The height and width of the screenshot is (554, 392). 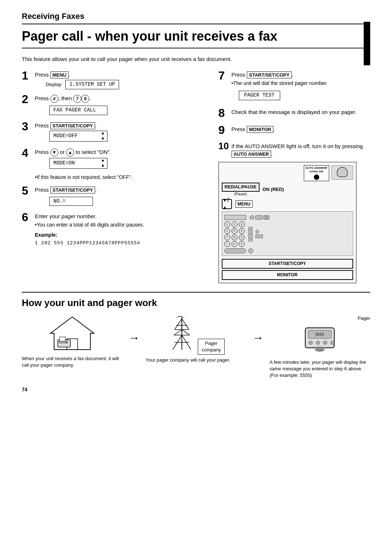 What do you see at coordinates (196, 360) in the screenshot?
I see `tower-caption: Your pager company will call your pager.` at bounding box center [196, 360].